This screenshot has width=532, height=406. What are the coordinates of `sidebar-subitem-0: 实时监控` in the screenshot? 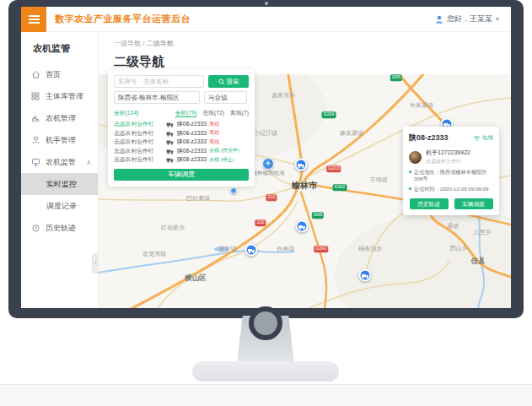 It's located at (59, 184).